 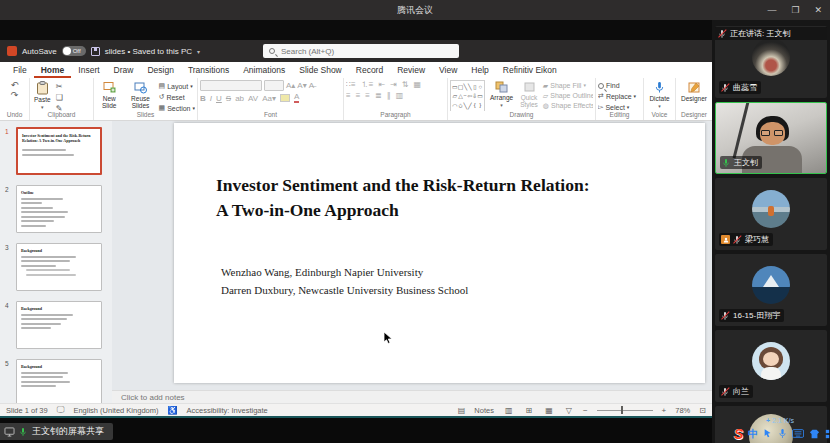 What do you see at coordinates (664, 410) in the screenshot?
I see `zoom-in-icon: +` at bounding box center [664, 410].